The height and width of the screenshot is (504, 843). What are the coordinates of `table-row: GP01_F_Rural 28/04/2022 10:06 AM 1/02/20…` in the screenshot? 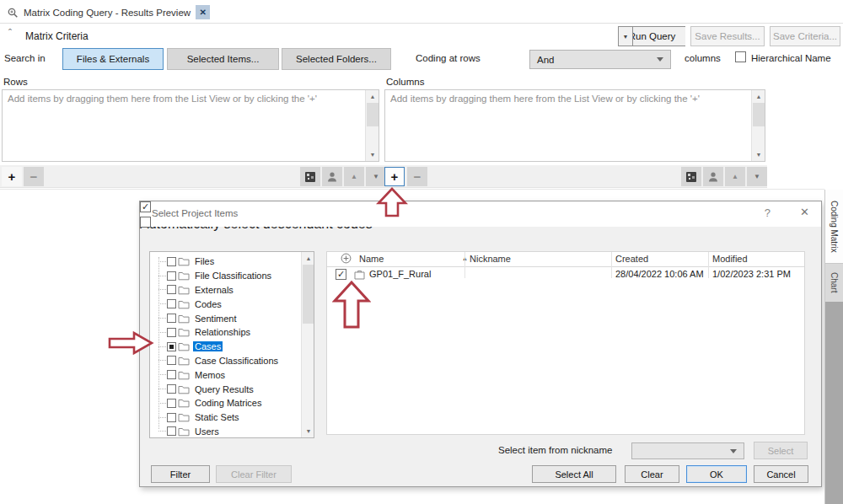 It's located at (566, 275).